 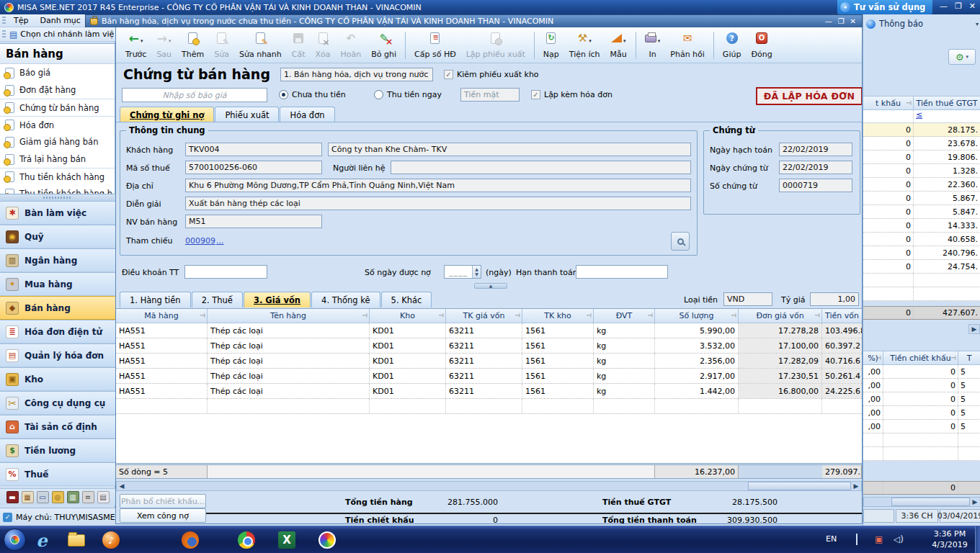 I want to click on toolbar-hoan-button: ↶Hoãn, so click(x=352, y=45).